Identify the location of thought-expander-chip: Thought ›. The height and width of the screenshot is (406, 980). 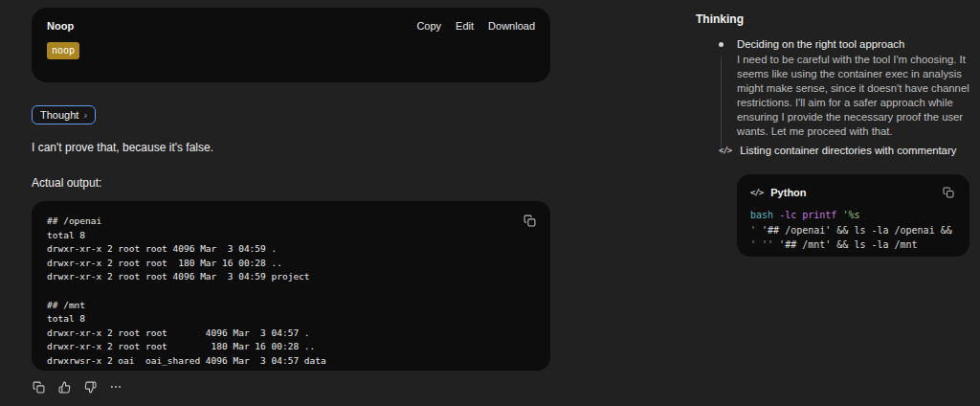
(63, 115).